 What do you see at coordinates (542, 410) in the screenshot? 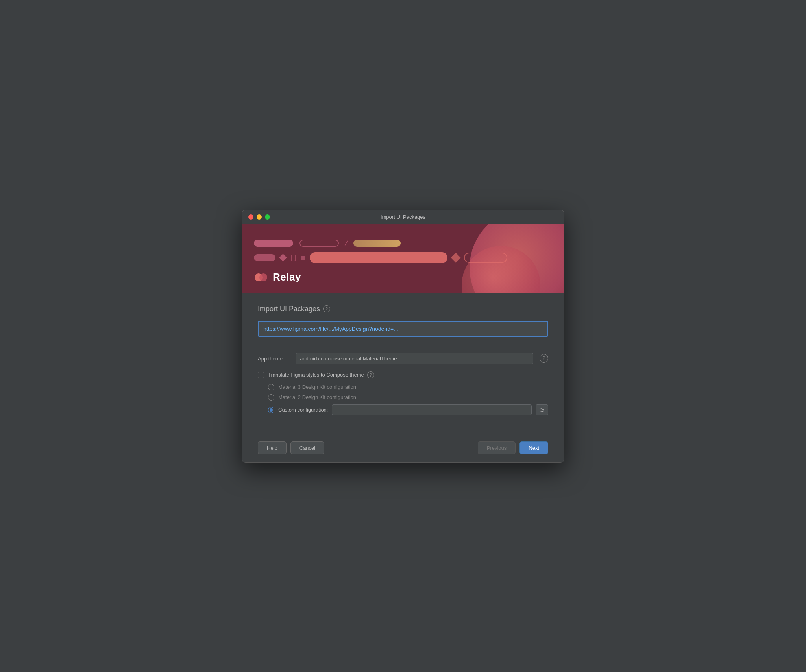
I see `folder-icon: 🗂` at bounding box center [542, 410].